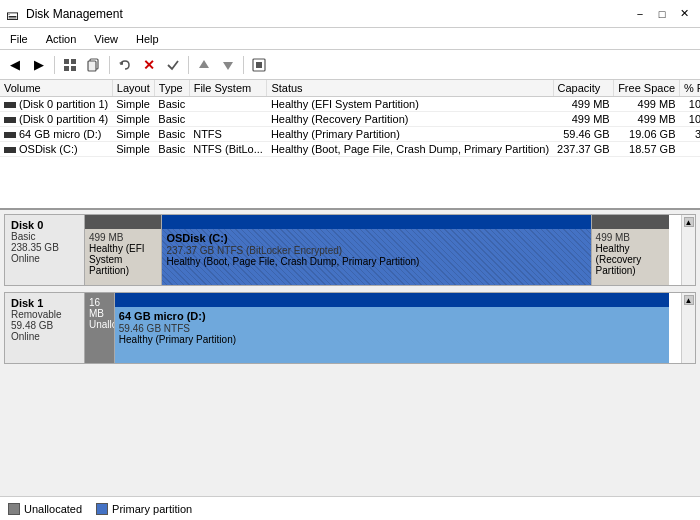 This screenshot has width=700, height=520. What do you see at coordinates (44, 225) in the screenshot?
I see `disk-label-name: Disk 0` at bounding box center [44, 225].